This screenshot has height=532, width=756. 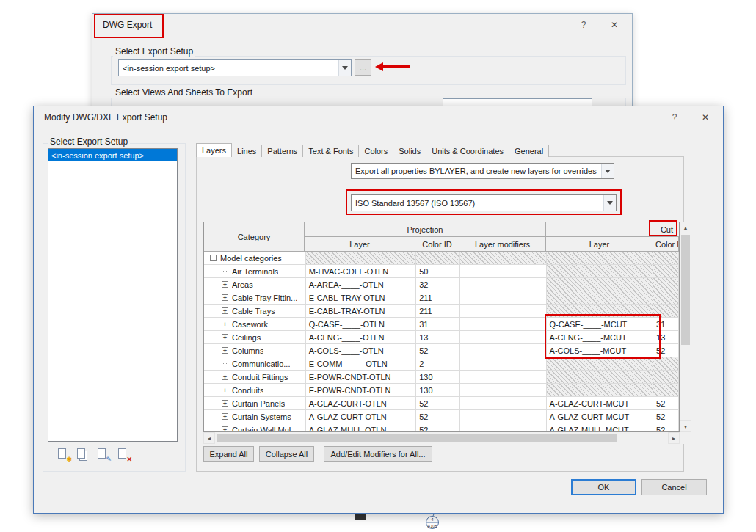 I want to click on category-cell: +Columns, so click(x=255, y=351).